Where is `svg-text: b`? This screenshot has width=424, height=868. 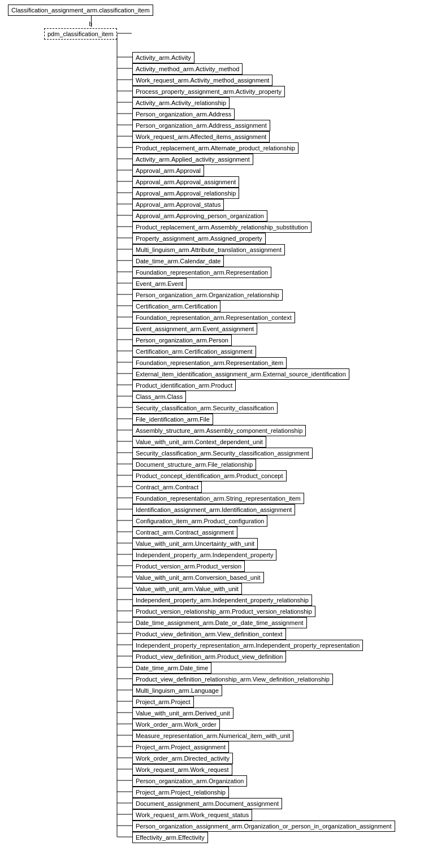
svg-text: b is located at coordinates (91, 24).